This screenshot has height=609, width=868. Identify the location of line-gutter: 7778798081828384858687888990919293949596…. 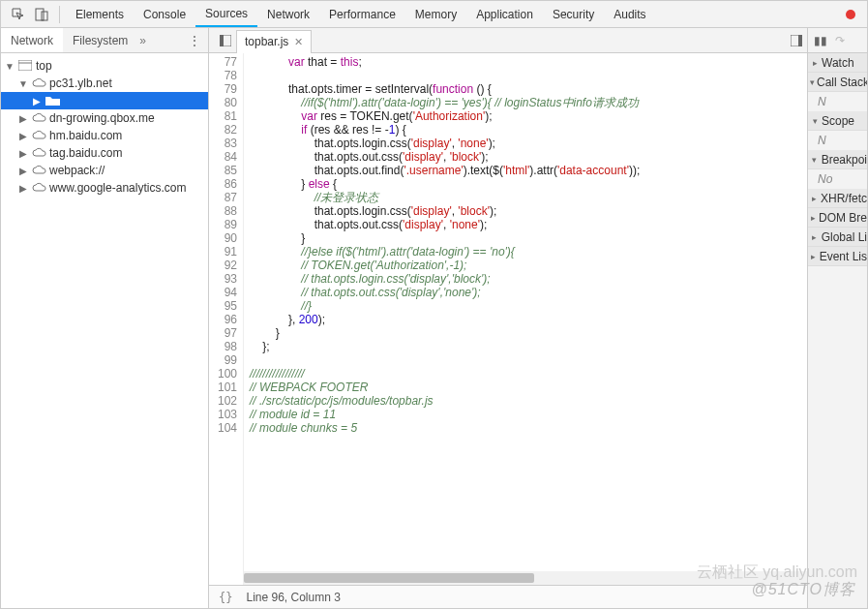
(226, 320).